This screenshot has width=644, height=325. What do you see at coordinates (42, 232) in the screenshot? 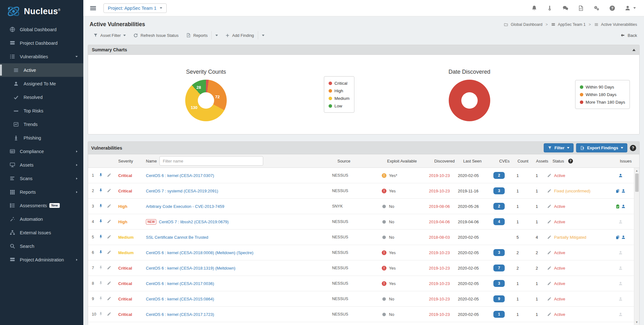
I see `sidebar-item-external-issues: External Issues` at bounding box center [42, 232].